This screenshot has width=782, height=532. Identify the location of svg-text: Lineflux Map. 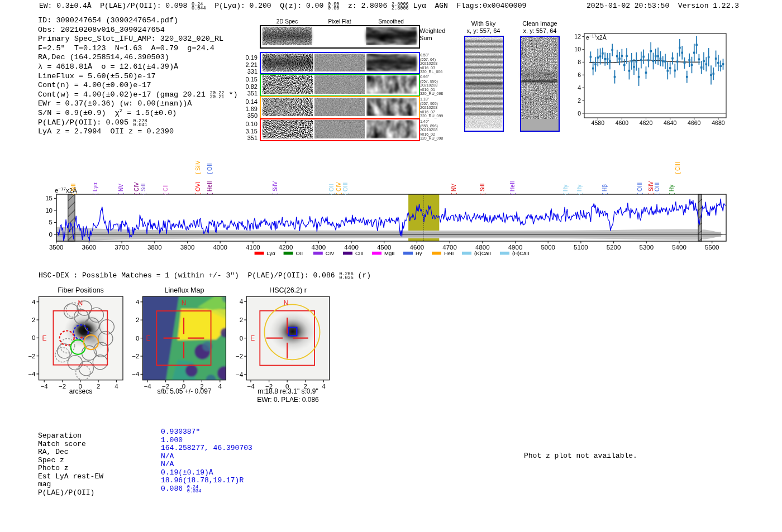
(184, 290).